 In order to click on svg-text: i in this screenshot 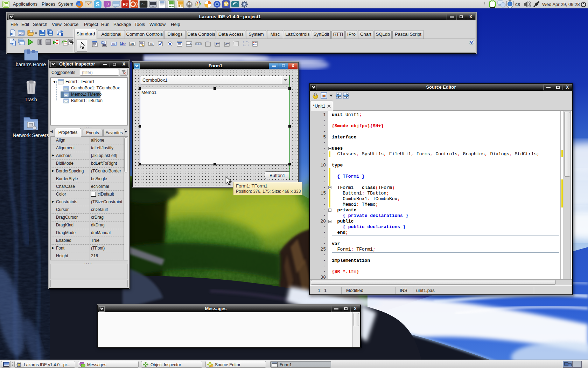, I will do `click(510, 4)`.